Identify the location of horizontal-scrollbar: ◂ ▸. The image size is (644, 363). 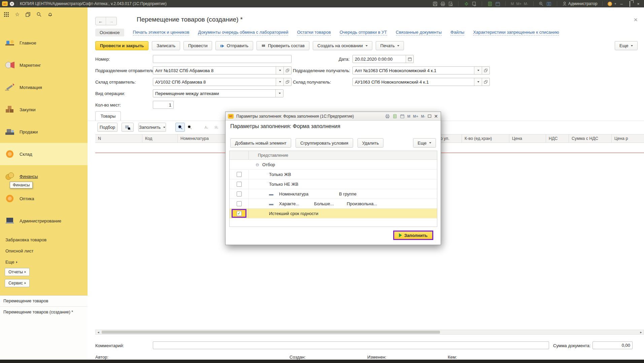
(370, 332).